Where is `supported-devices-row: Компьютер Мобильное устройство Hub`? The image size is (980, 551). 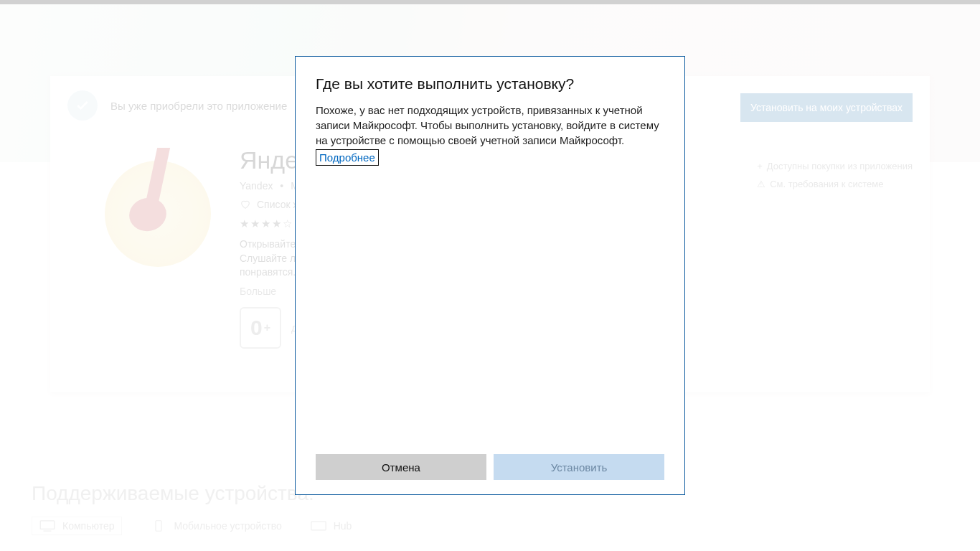 supported-devices-row: Компьютер Мобильное устройство Hub is located at coordinates (192, 526).